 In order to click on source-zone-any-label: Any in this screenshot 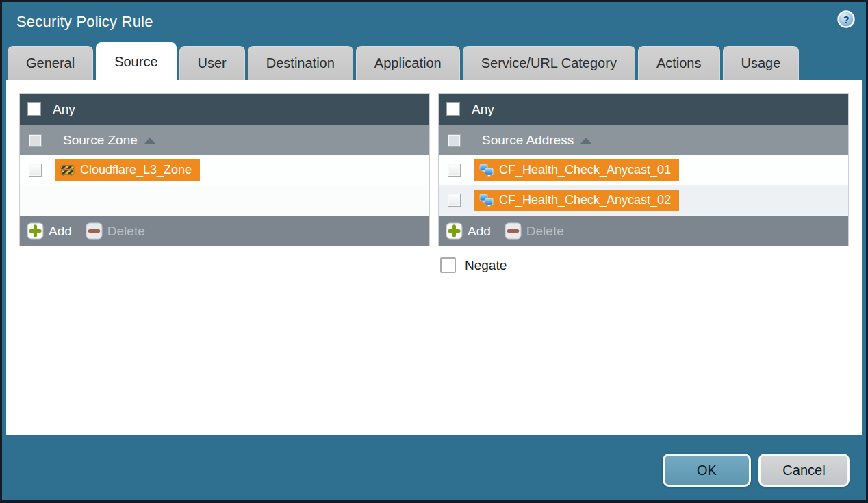, I will do `click(64, 109)`.